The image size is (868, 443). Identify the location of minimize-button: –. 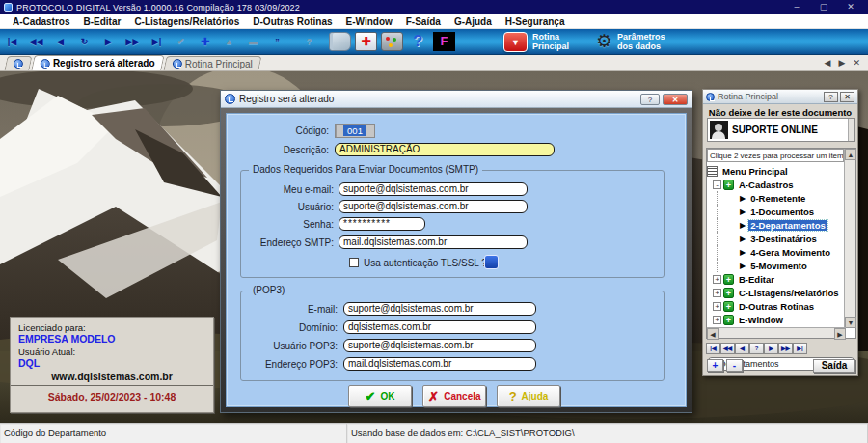
(797, 8).